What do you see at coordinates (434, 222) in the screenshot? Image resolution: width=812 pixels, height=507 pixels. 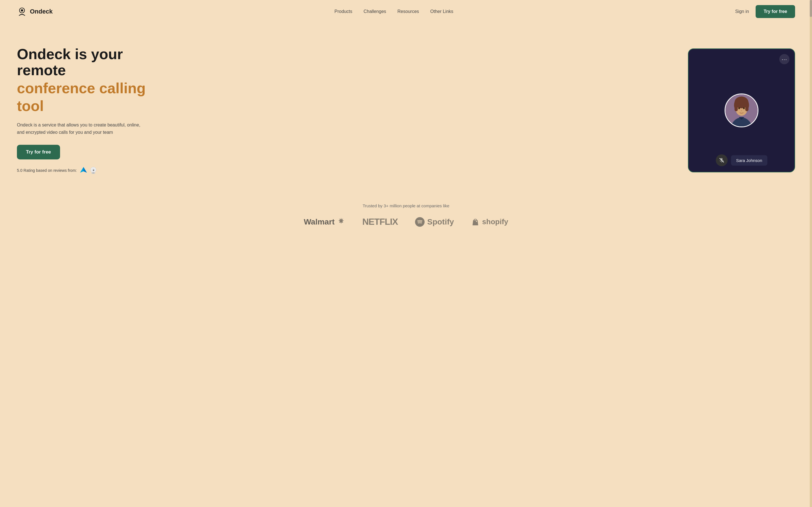 I see `logo-spotify: Spotify` at bounding box center [434, 222].